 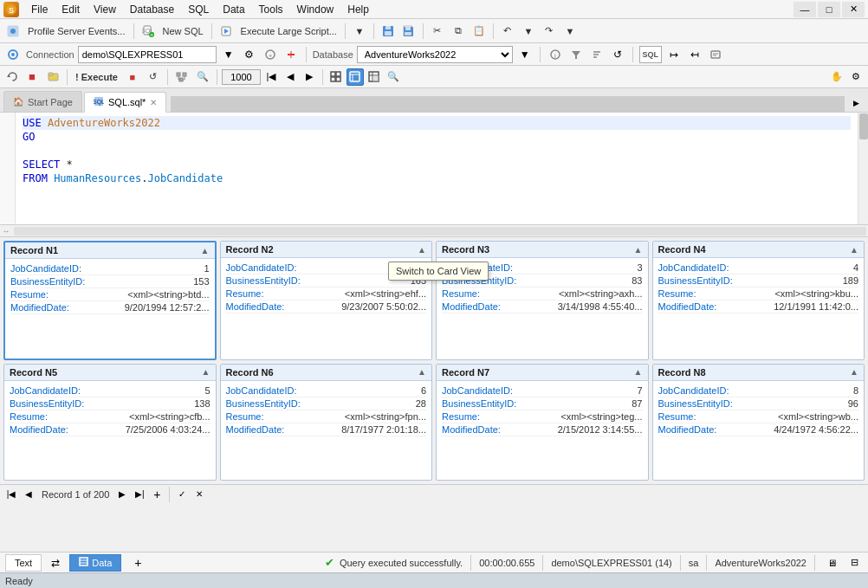 What do you see at coordinates (759, 249) in the screenshot?
I see `record-n4-header: Record N4 ▲` at bounding box center [759, 249].